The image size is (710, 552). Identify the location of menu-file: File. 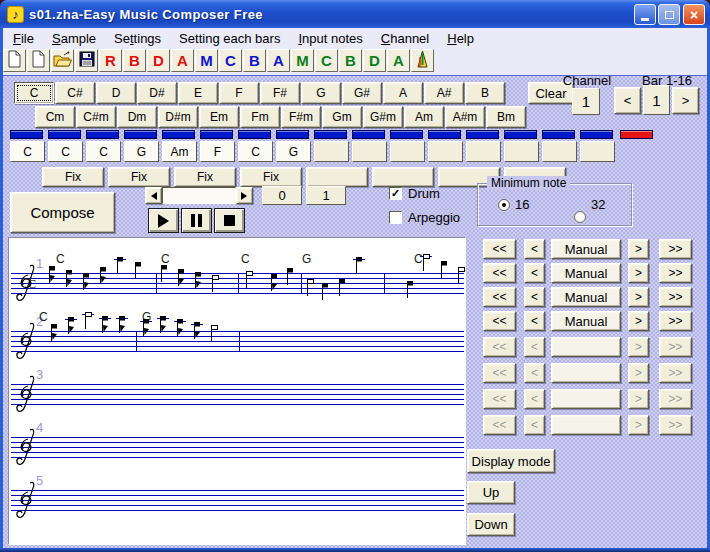
(24, 38).